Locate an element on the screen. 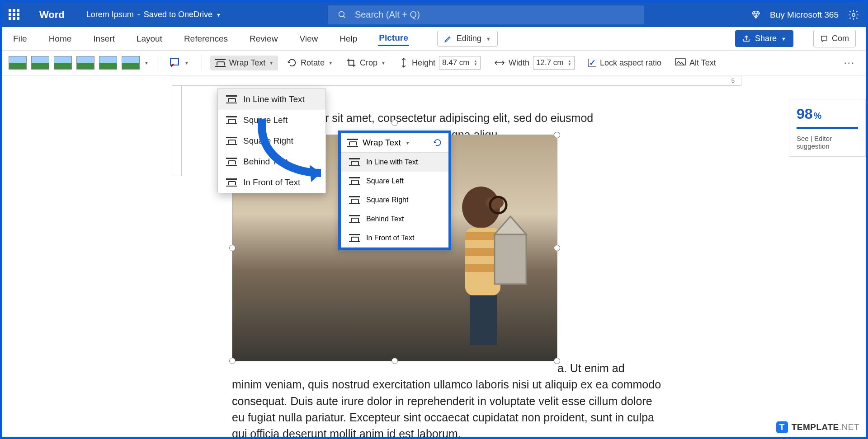  height-input: 8.47 cm▲▼ is located at coordinates (460, 63).